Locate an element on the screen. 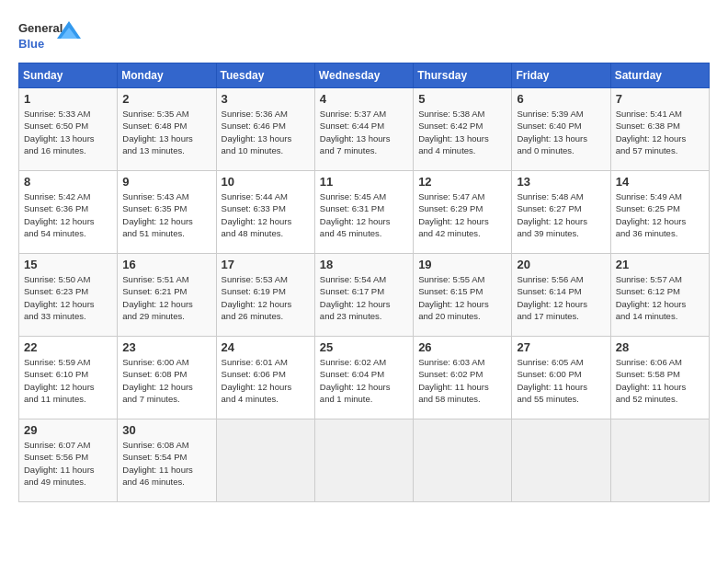 The height and width of the screenshot is (563, 728). day-info: Sunrise: 5:55 AM Sunset: 6:15 PM Dayligh… is located at coordinates (462, 298).